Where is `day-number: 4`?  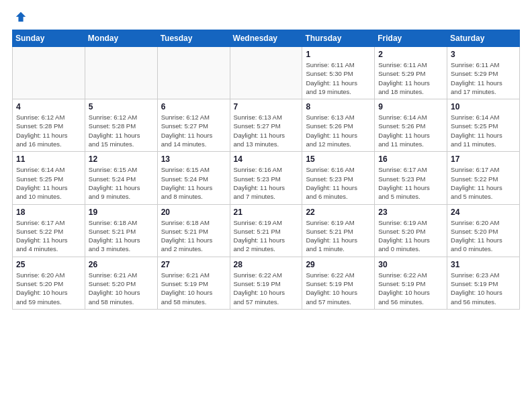 day-number: 4 is located at coordinates (48, 107).